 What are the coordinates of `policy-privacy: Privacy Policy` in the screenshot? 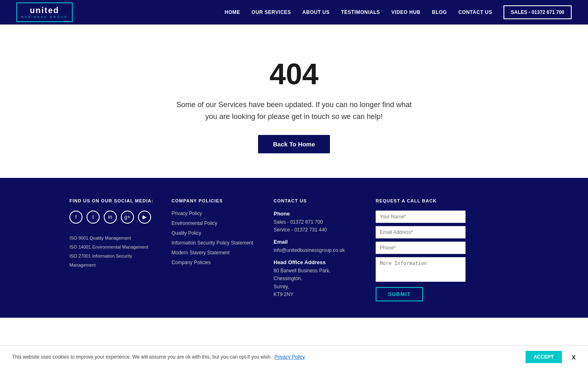 It's located at (216, 213).